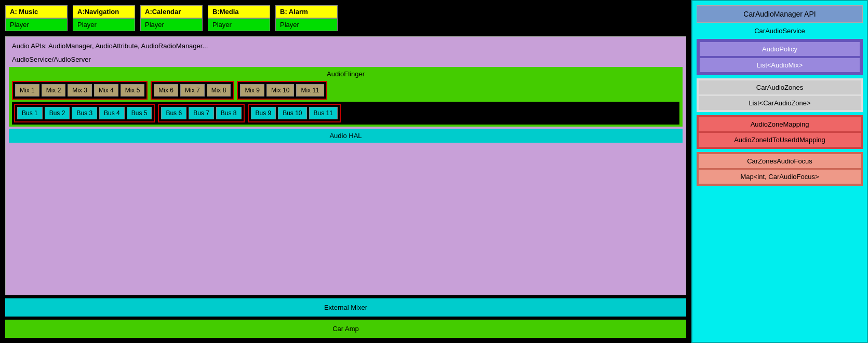 The image size is (868, 343). I want to click on map-caraudiofocus-label: Map<int, CarAudioFocus>, so click(780, 176).